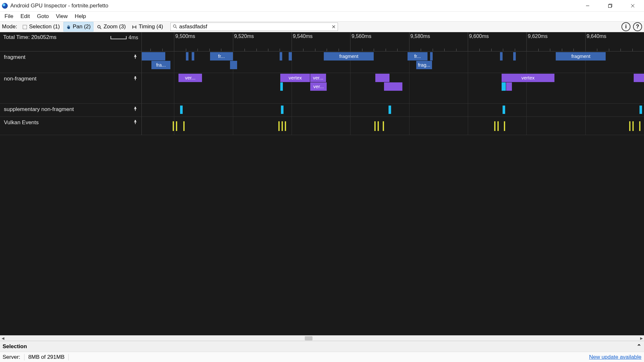  I want to click on track-name-label: supplementary non-fragment, so click(39, 109).